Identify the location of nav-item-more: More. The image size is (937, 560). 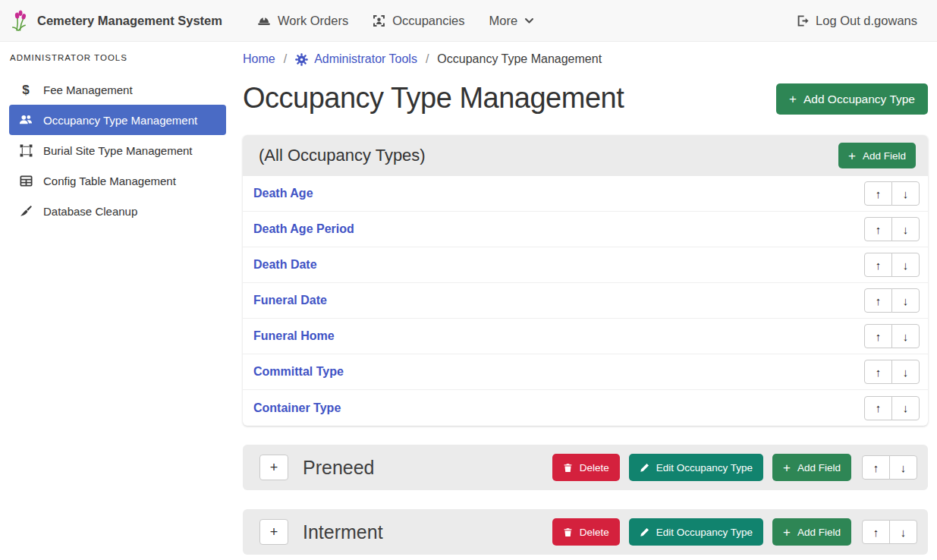
(512, 21).